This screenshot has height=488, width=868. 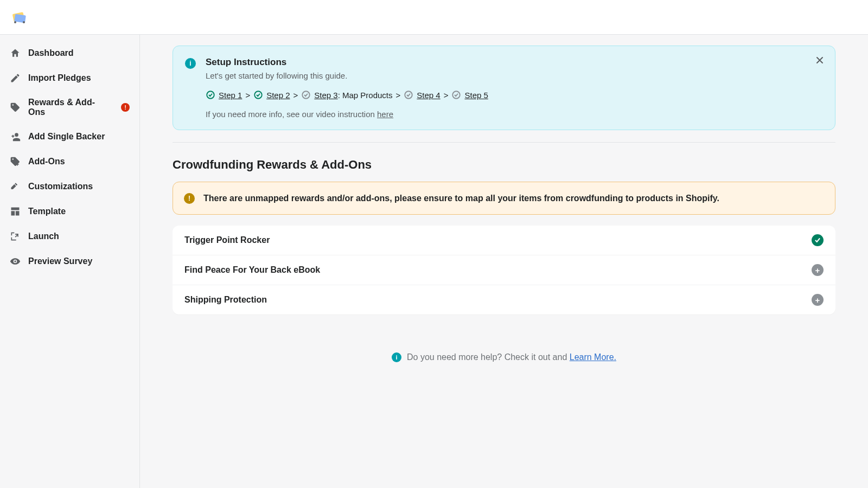 I want to click on status-ok-icon, so click(x=818, y=240).